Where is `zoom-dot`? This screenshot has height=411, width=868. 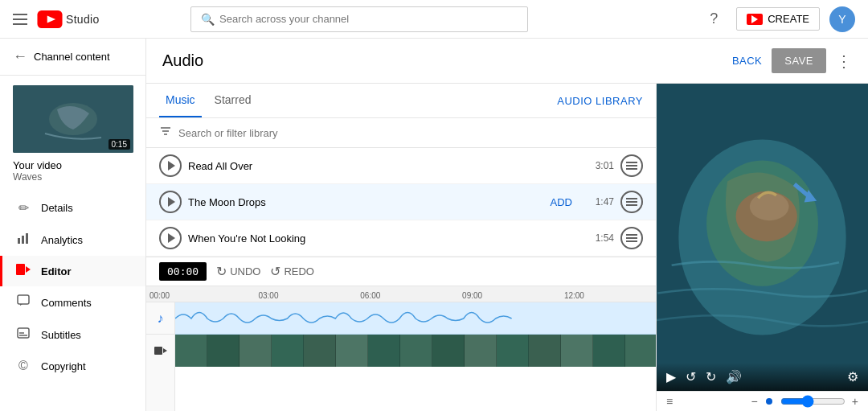 zoom-dot is located at coordinates (769, 401).